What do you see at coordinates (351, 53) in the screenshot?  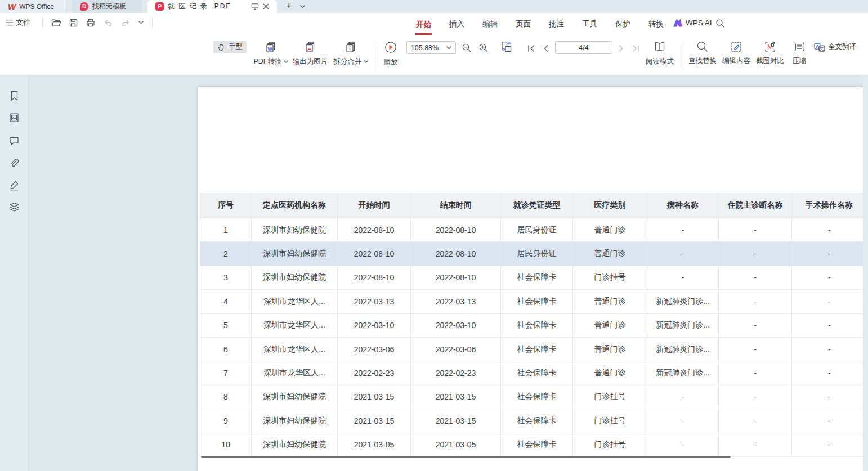 I see `split-merge-button: 拆分合并` at bounding box center [351, 53].